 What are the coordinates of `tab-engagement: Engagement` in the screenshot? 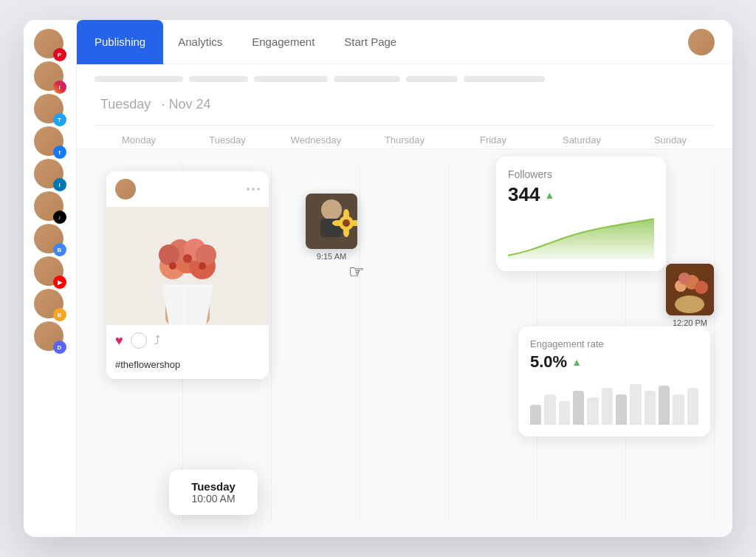 It's located at (284, 42).